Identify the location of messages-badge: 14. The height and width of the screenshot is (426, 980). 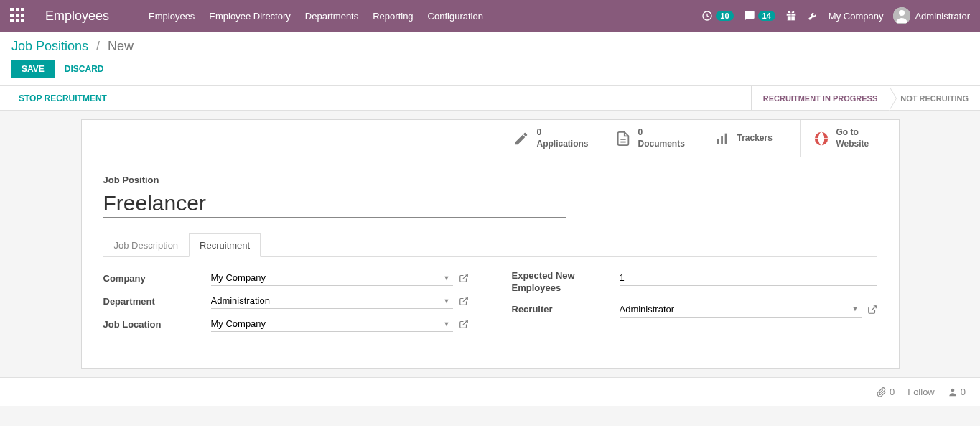
(760, 16).